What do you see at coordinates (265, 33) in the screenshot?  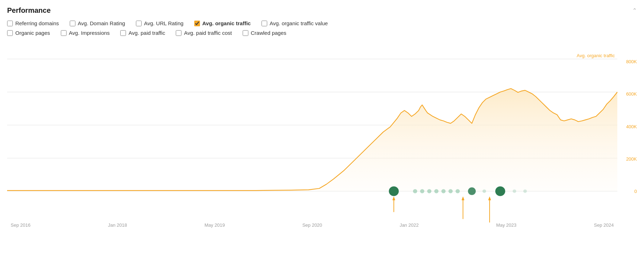 I see `checkbox-crawled-pages: Crawled pages` at bounding box center [265, 33].